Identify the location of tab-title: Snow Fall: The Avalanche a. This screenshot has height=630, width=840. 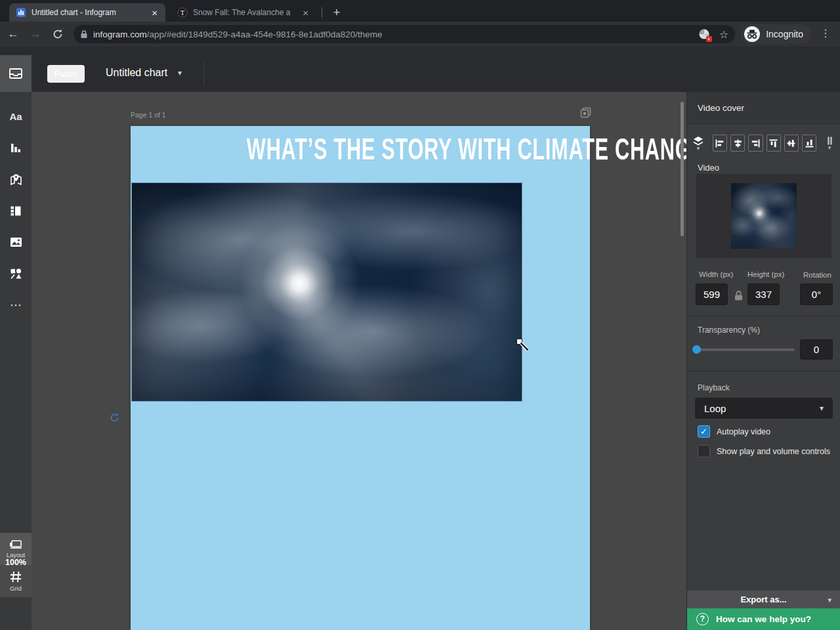
(244, 12).